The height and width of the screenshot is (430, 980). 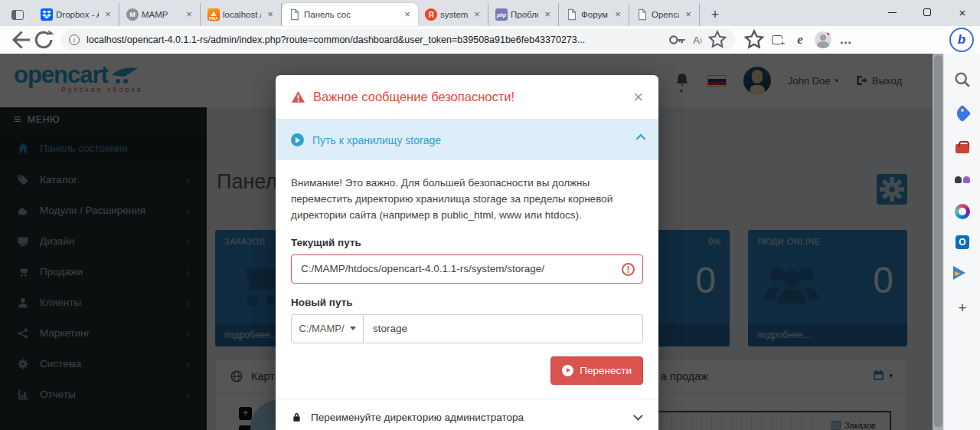 What do you see at coordinates (639, 415) in the screenshot?
I see `chevron-down-icon` at bounding box center [639, 415].